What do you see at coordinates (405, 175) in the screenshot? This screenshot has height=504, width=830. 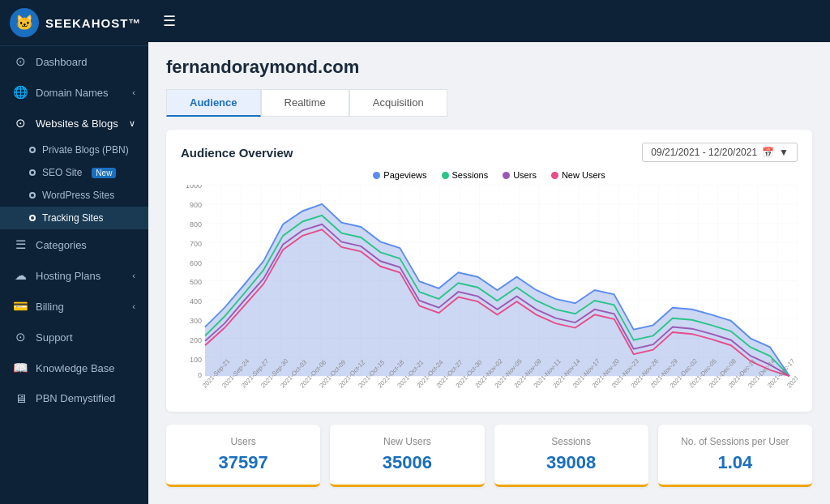 I see `legend-pageviews-label: Pageviews` at bounding box center [405, 175].